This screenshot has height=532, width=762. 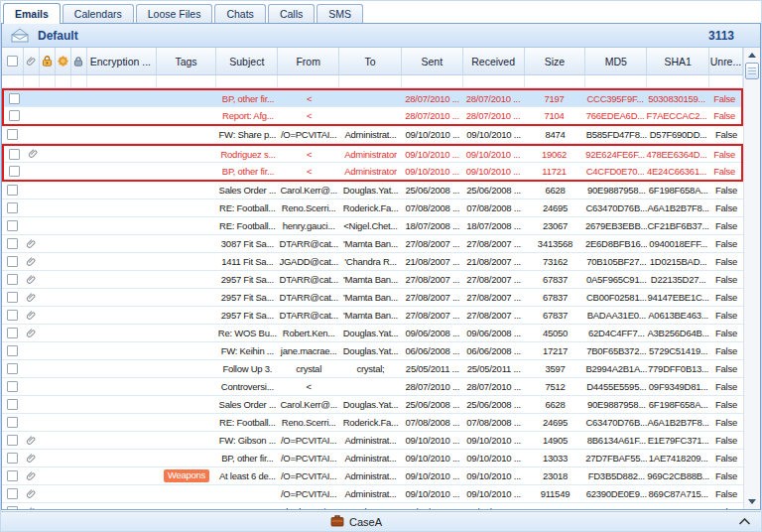 What do you see at coordinates (64, 135) in the screenshot?
I see `cell-signed` at bounding box center [64, 135].